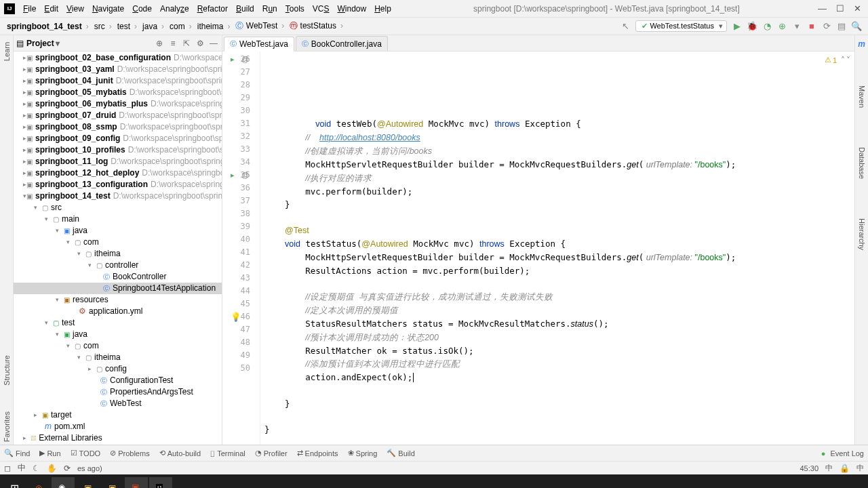 This screenshot has height=488, width=868. Describe the element at coordinates (200, 43) in the screenshot. I see `settings-icon: ⚙` at that location.